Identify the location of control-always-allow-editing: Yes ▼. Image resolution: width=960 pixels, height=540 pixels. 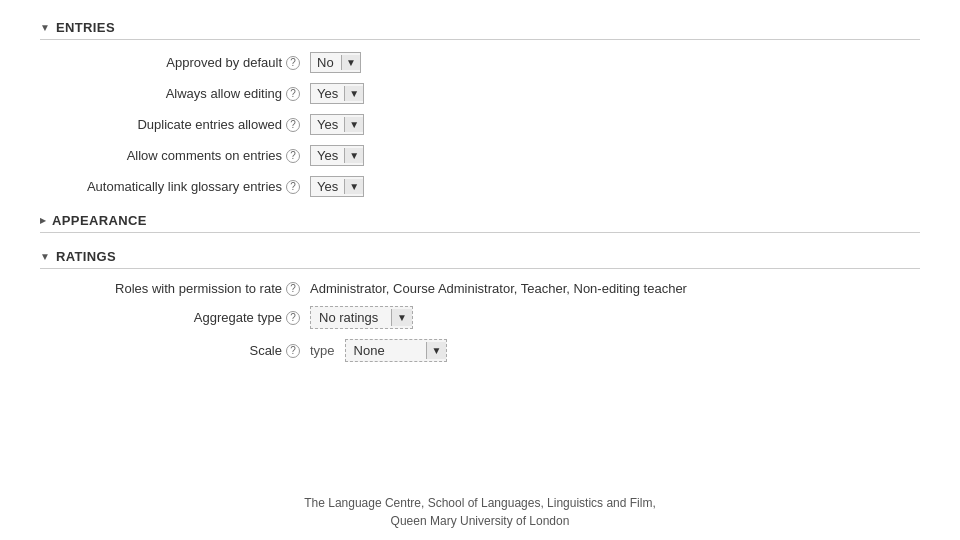
(337, 94).